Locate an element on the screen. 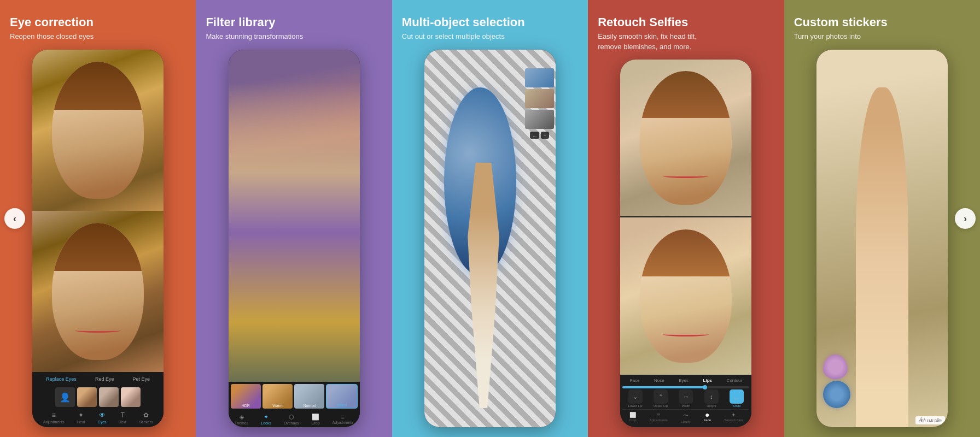 Image resolution: width=980 pixels, height=437 pixels. tab-face: Face is located at coordinates (635, 380).